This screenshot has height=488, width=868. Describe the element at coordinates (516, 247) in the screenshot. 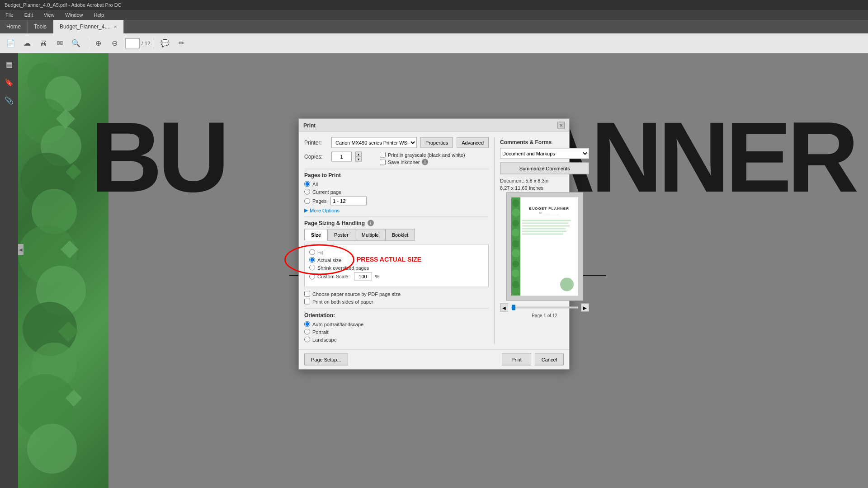

I see `preview-green-strip` at that location.